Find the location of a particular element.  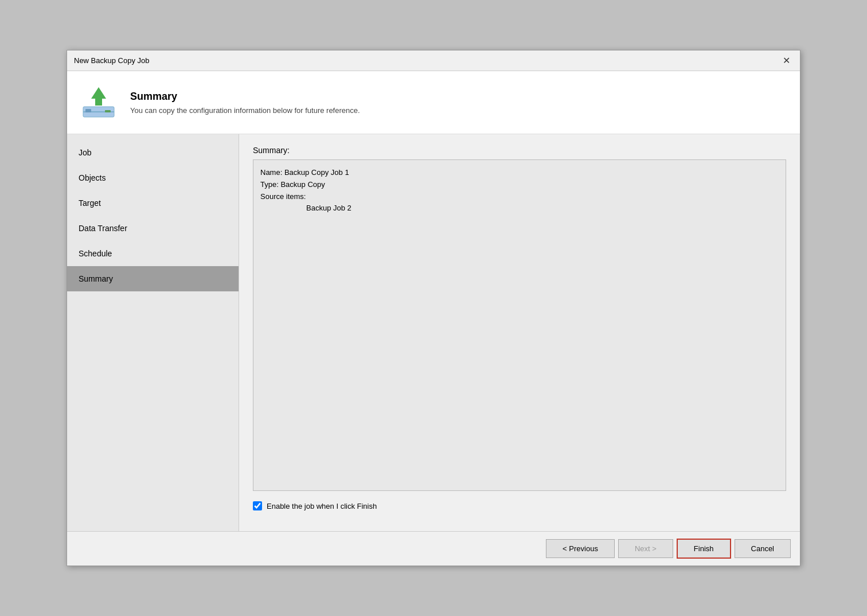

header-section: Summary You can copy the configuration i… is located at coordinates (433, 103).